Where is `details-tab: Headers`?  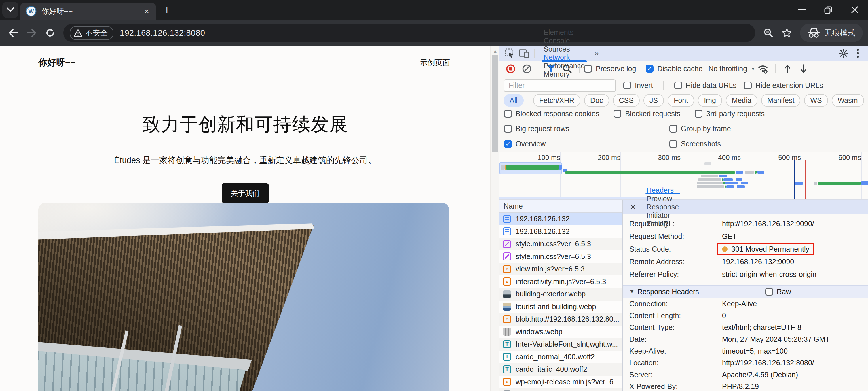 details-tab: Headers is located at coordinates (663, 190).